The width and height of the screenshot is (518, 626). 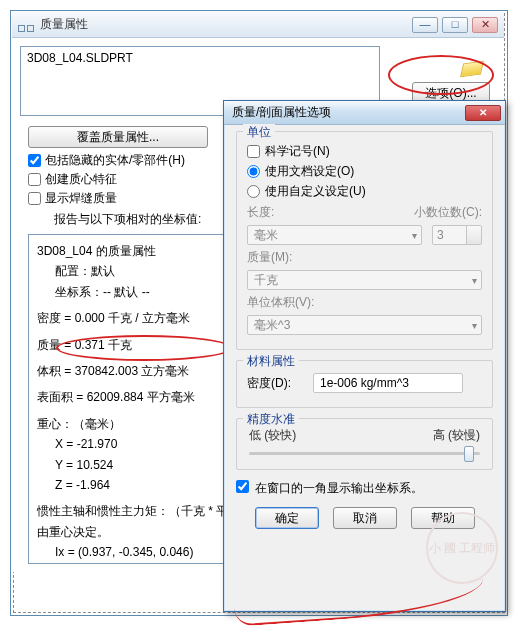 What do you see at coordinates (455, 25) in the screenshot?
I see `maximize-button: □` at bounding box center [455, 25].